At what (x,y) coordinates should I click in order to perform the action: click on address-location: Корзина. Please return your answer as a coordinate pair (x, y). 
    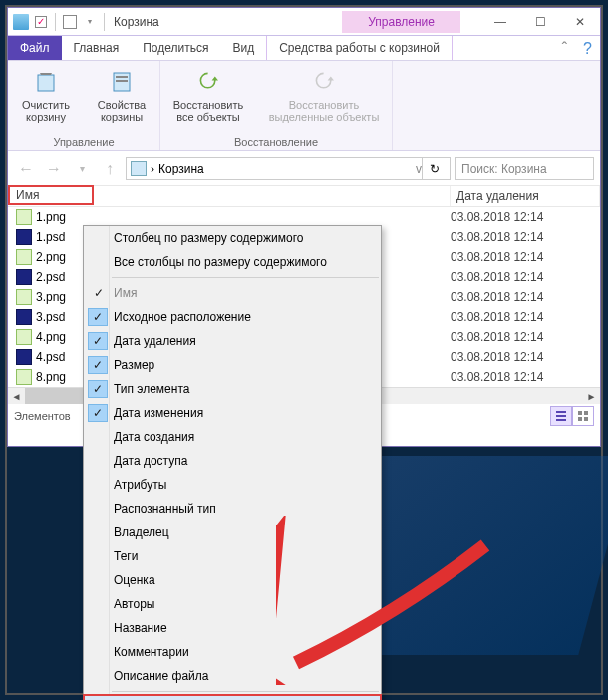
    Looking at the image, I should click on (181, 169).